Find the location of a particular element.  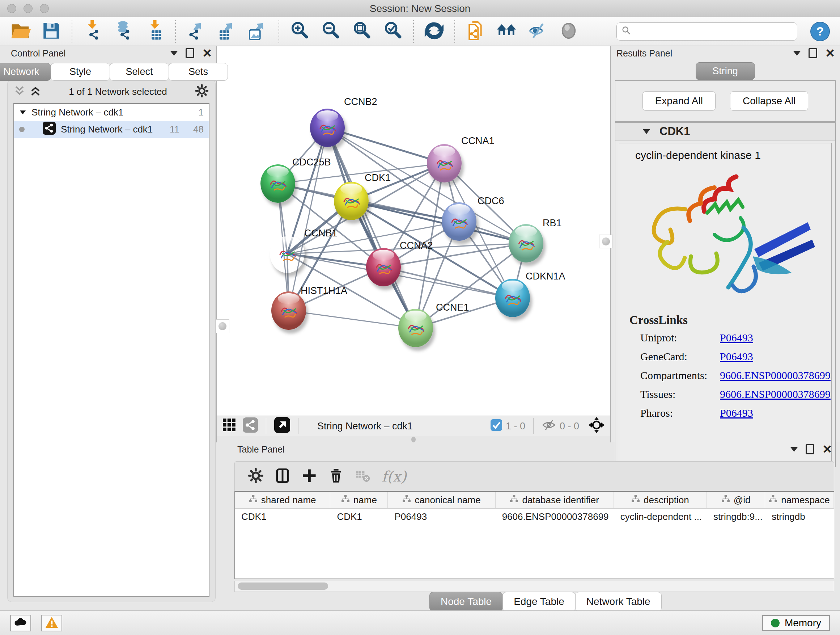

column-header--id: @id is located at coordinates (736, 500).